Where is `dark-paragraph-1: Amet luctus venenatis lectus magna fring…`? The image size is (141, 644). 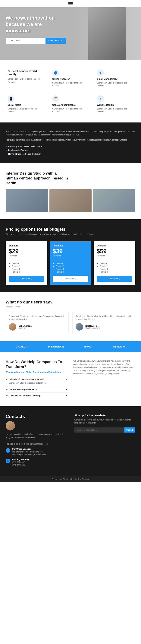
dark-paragraph-1: Amet luctus venenatis lectus magna fring… is located at coordinates (70, 133).